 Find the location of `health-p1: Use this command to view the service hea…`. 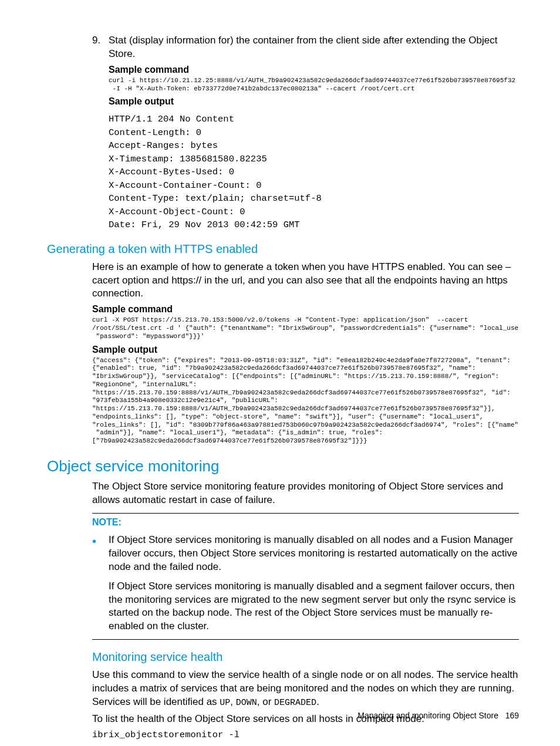

health-p1: Use this command to view the service hea… is located at coordinates (305, 689).